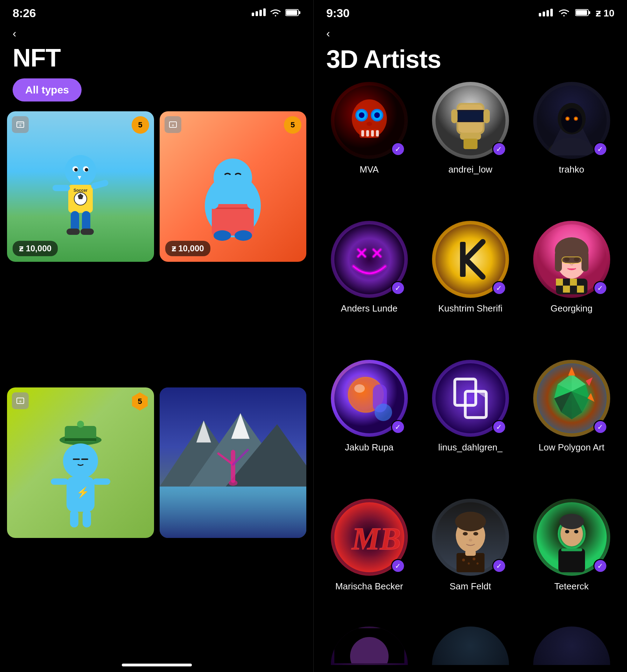 This screenshot has width=627, height=672. What do you see at coordinates (369, 146) in the screenshot?
I see `artist-item-mva: ✓ MVA` at bounding box center [369, 146].